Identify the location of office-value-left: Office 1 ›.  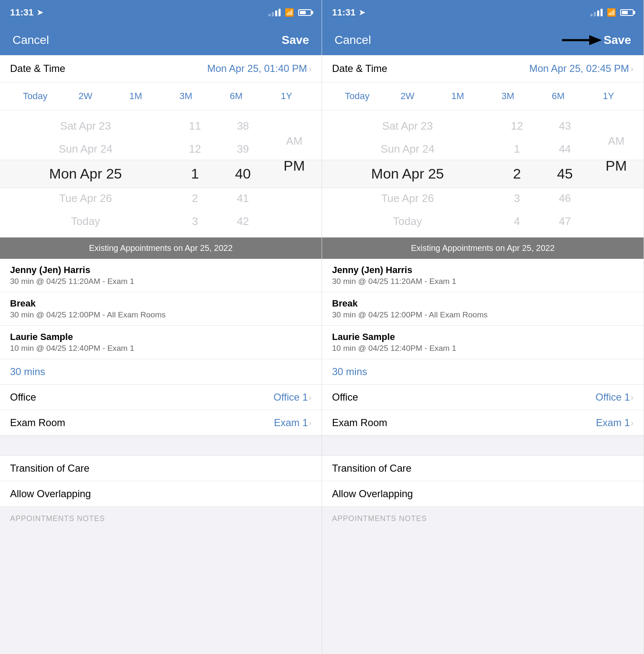
(293, 397).